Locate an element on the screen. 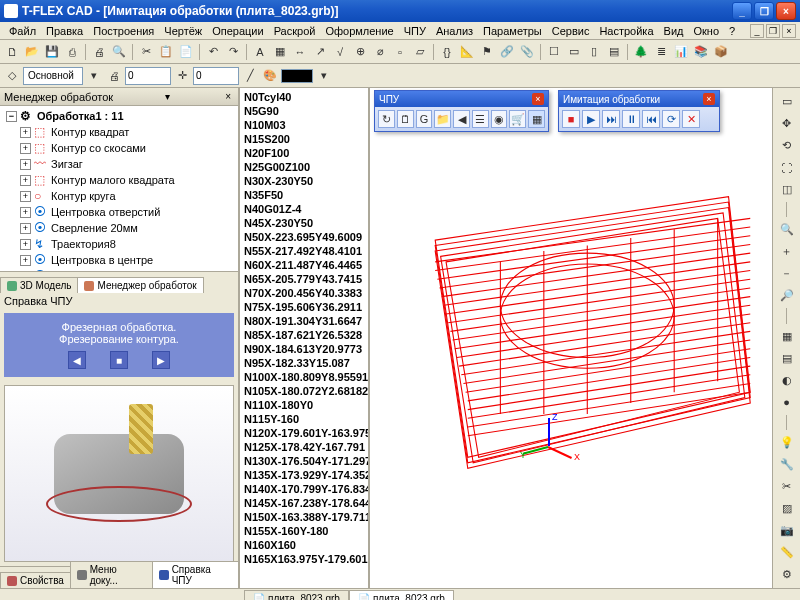 This screenshot has width=800, height=600. tolerance-icon: ⊕ is located at coordinates (360, 52).